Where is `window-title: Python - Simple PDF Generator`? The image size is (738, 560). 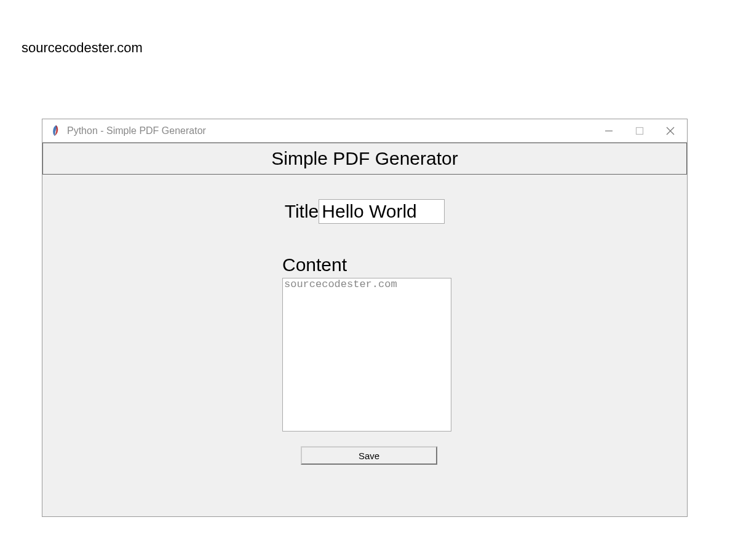
window-title: Python - Simple PDF Generator is located at coordinates (335, 131).